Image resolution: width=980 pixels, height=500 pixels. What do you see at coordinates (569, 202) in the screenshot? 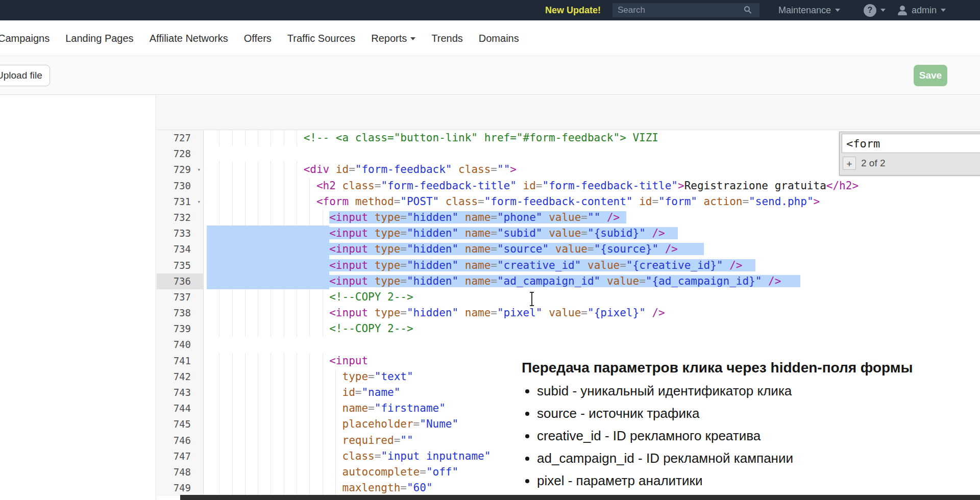
I see `code-line: 731▾<form method="POST" class="form-feed…` at bounding box center [569, 202].